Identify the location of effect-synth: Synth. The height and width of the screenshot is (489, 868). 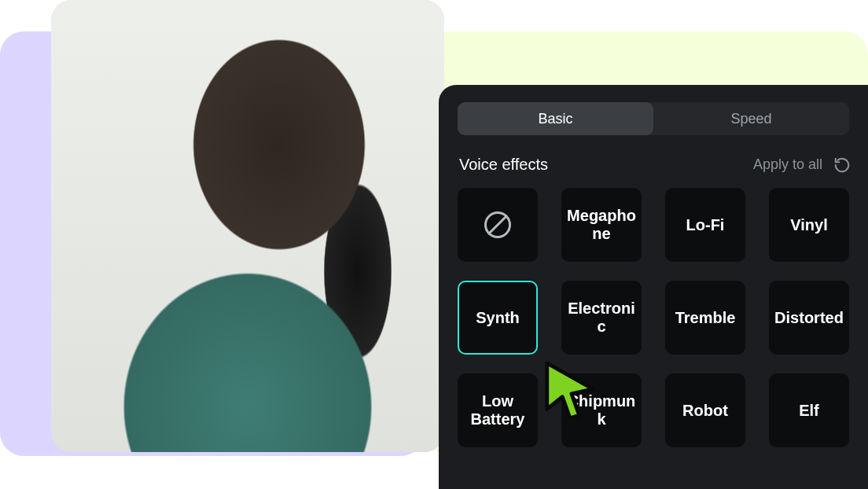
(498, 318).